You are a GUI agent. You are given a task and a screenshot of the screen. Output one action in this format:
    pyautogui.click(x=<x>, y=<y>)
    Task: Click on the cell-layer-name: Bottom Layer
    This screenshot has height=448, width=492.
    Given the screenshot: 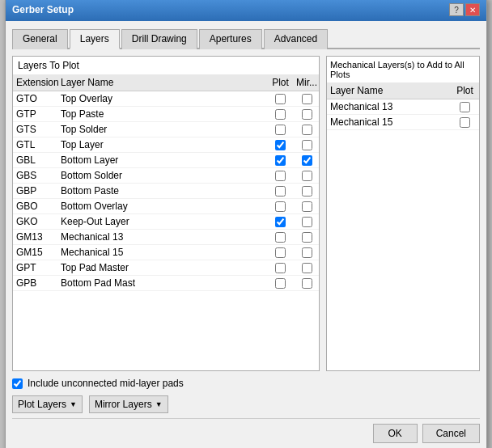 What is the action you would take?
    pyautogui.click(x=162, y=160)
    